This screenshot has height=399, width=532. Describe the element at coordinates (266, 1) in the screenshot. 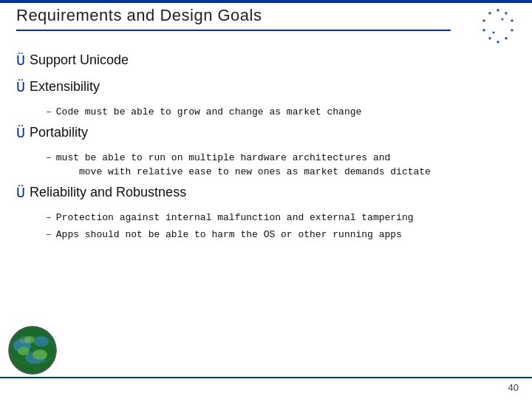

I see `top-border-line` at that location.